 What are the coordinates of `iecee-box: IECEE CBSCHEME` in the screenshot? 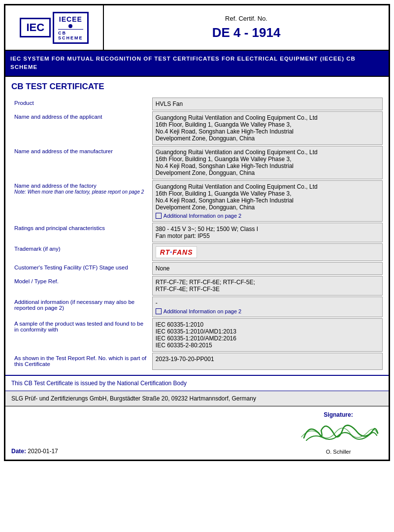 It's located at (71, 28).